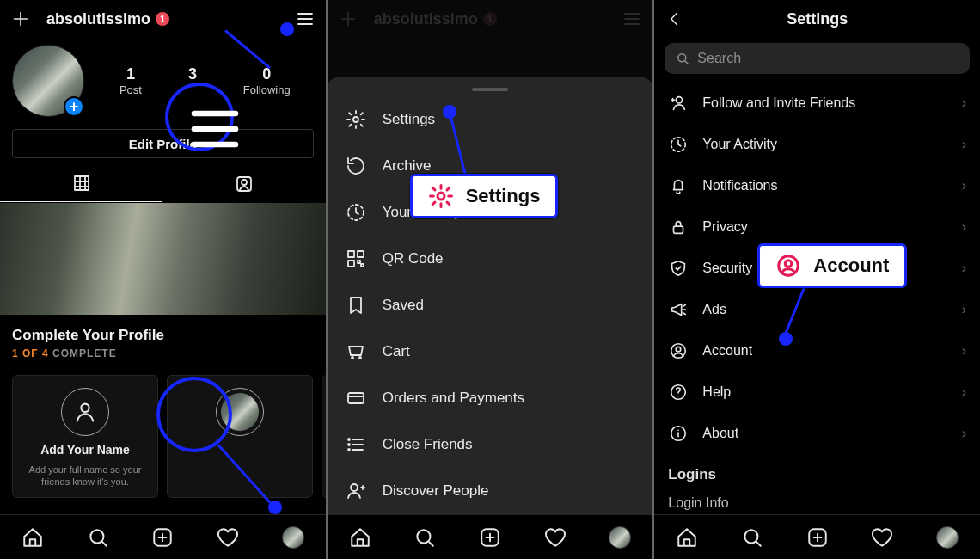 The image size is (980, 559). Describe the element at coordinates (163, 430) in the screenshot. I see `complete-cards: Add Your Name Add your full name so your…` at that location.